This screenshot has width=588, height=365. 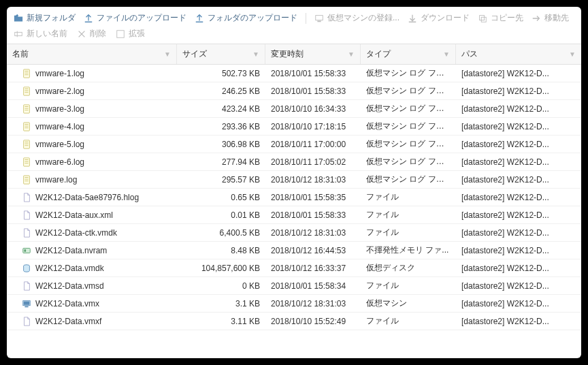 I want to click on expand-button: 拡張, so click(x=131, y=34).